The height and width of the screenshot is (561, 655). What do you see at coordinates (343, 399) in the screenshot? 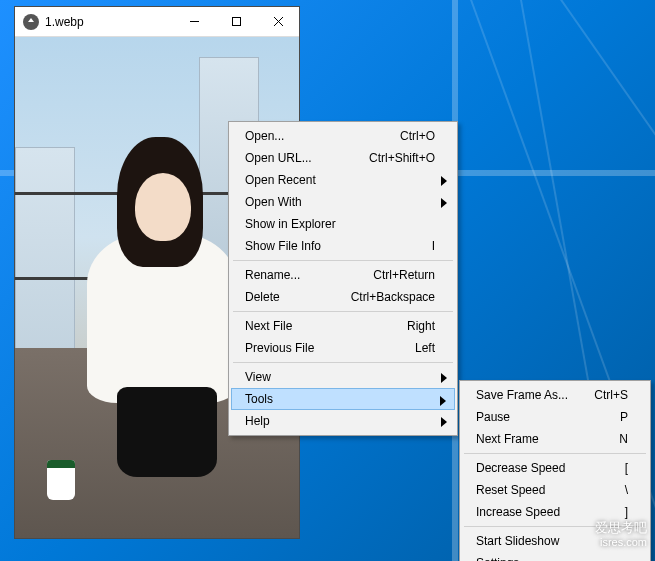
I see `menu-item-tools: Tools` at bounding box center [343, 399].